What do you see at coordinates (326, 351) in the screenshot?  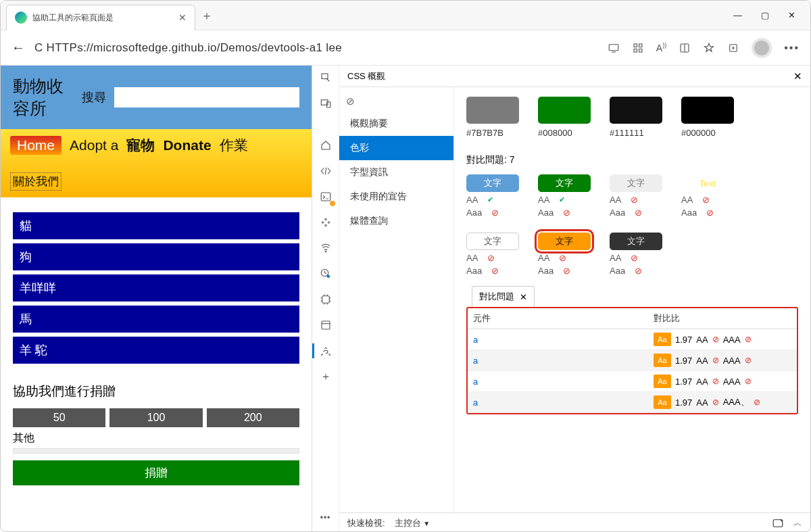 I see `css-overview-icon` at bounding box center [326, 351].